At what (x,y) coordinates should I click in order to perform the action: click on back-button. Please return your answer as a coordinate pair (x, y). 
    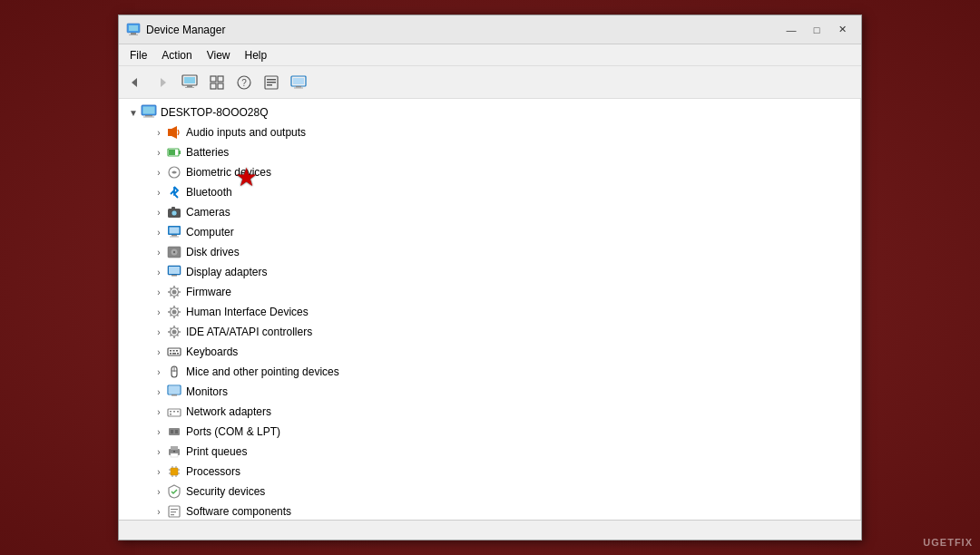
    Looking at the image, I should click on (135, 83).